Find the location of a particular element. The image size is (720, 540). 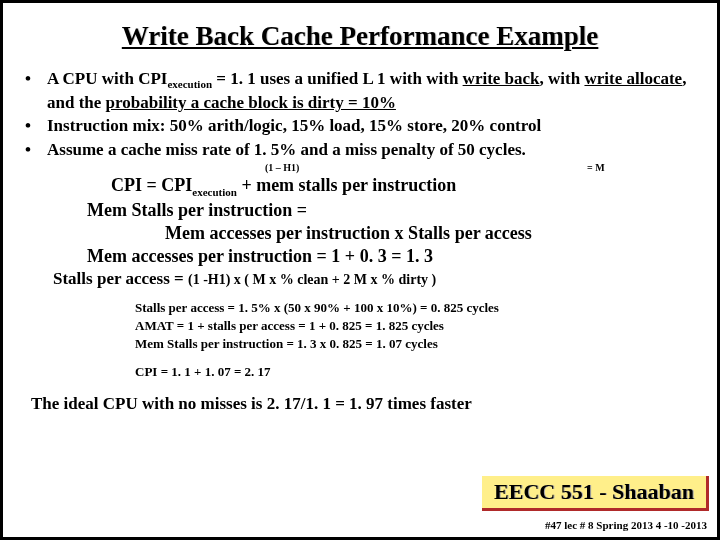

equation: Mem accesses per instruction x Stalls pe… is located at coordinates (360, 234).